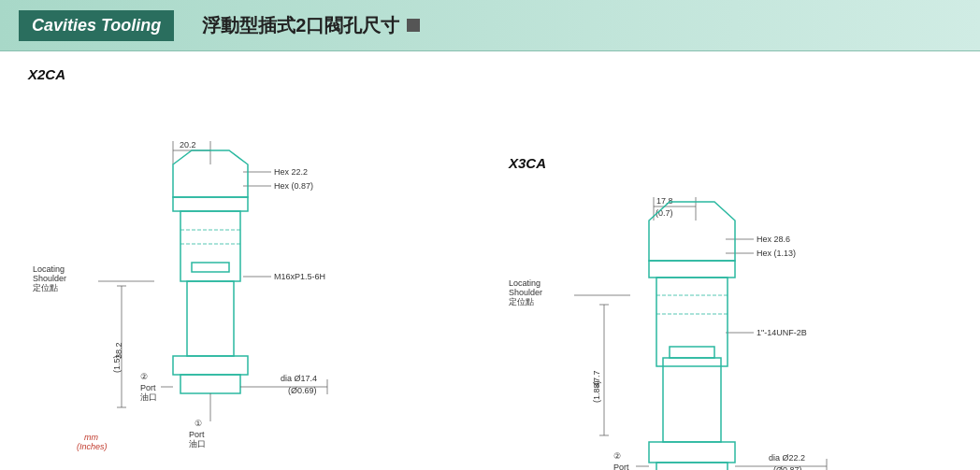 This screenshot has width=980, height=470. What do you see at coordinates (782, 333) in the screenshot?
I see `svg-text: 1"-14UNF-2B` at bounding box center [782, 333].